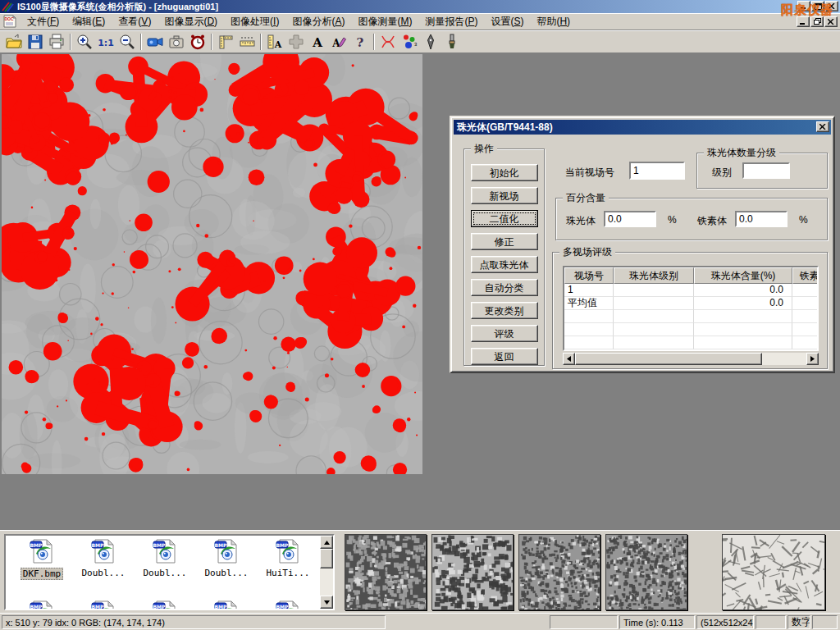 This screenshot has height=630, width=840. What do you see at coordinates (451, 21) in the screenshot?
I see `menu-item-8: 测量报告(P)` at bounding box center [451, 21].